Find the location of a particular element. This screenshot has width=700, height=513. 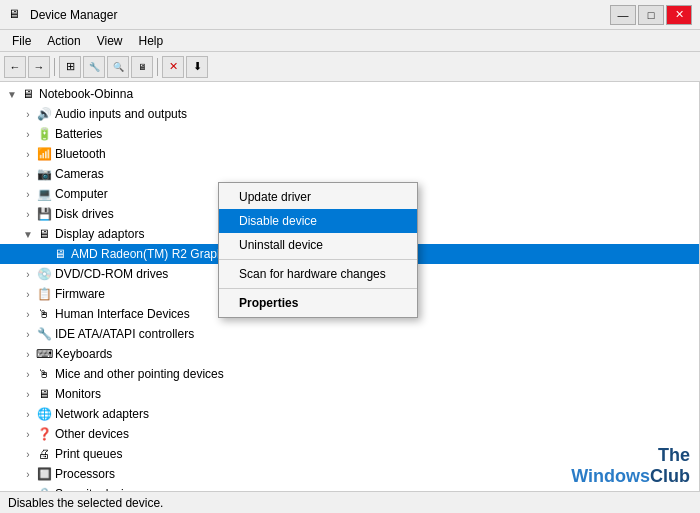

tree-item: ›⌨Keyboards is located at coordinates (350, 354).